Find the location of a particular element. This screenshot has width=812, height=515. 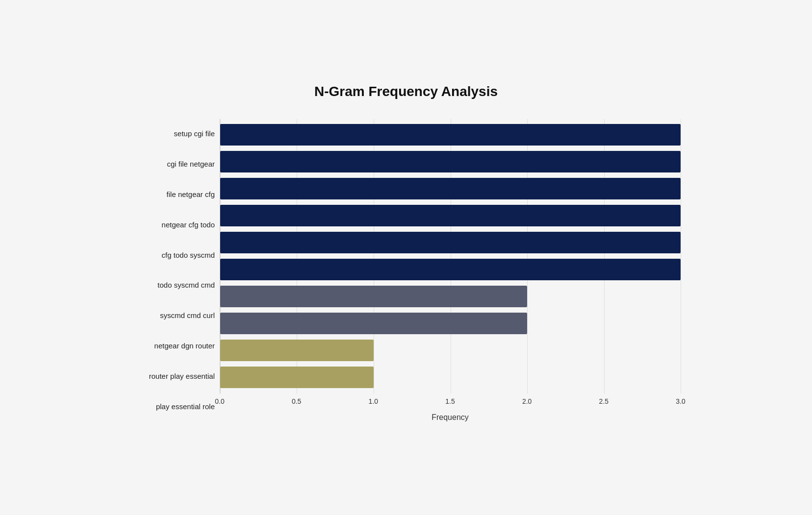

y-label: cgi file netgear is located at coordinates (173, 164).